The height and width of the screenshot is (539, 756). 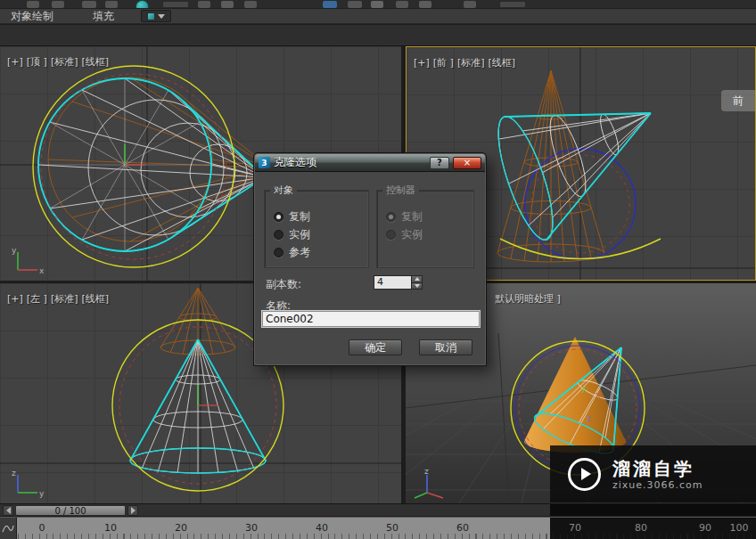 I want to click on copies-value-field: 4, so click(x=392, y=282).